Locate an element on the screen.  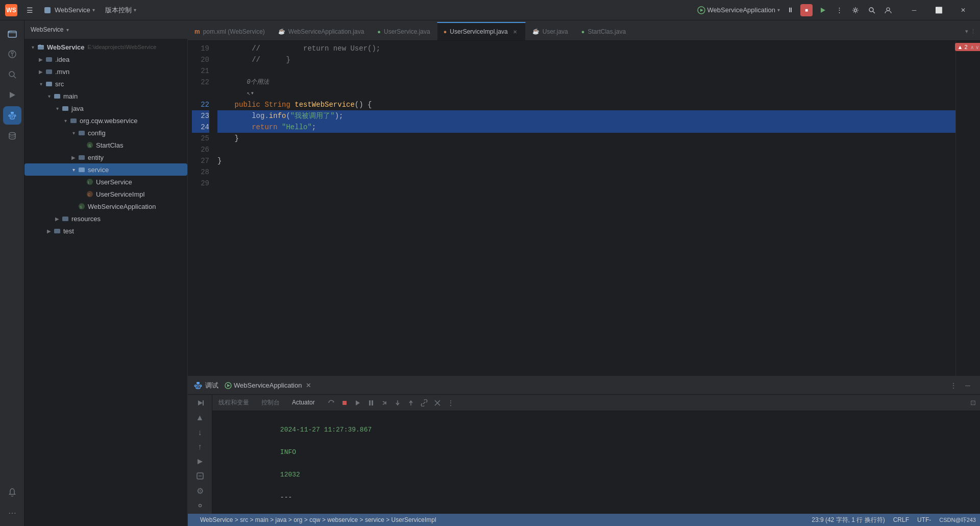
tree-root: ▾ WebService E:\ideaprojects\WebService is located at coordinates (106, 47).